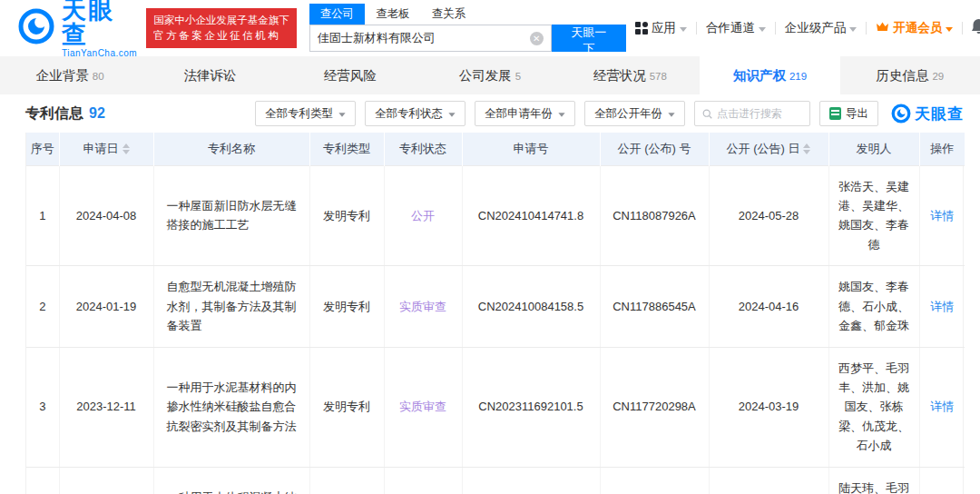 The height and width of the screenshot is (494, 980). Describe the element at coordinates (769, 75) in the screenshot. I see `nav-tab-5: 知识产权219` at that location.